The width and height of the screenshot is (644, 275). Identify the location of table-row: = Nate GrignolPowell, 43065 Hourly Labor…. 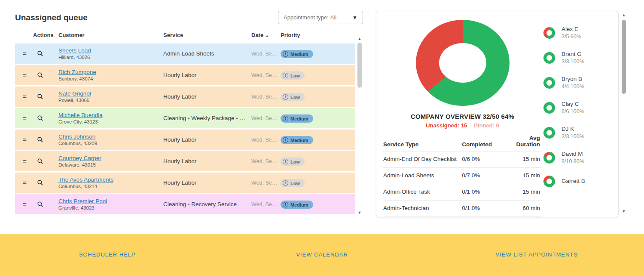
(185, 96).